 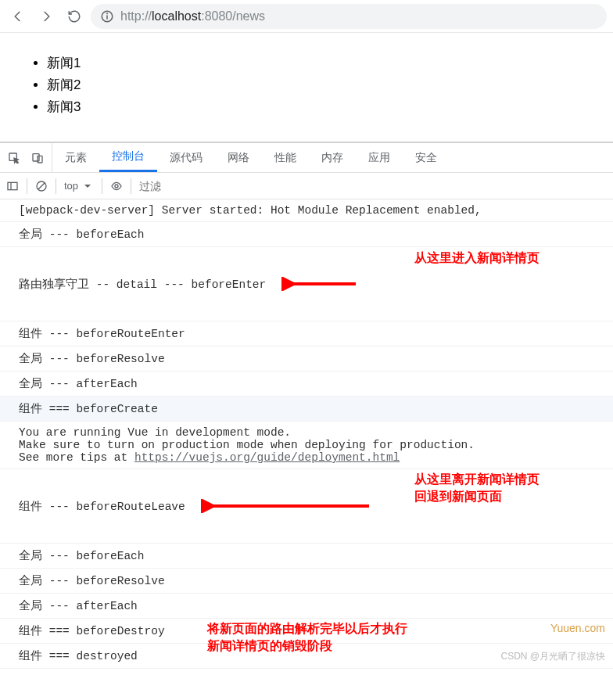 I want to click on sidebar-toggle-icon, so click(x=13, y=186).